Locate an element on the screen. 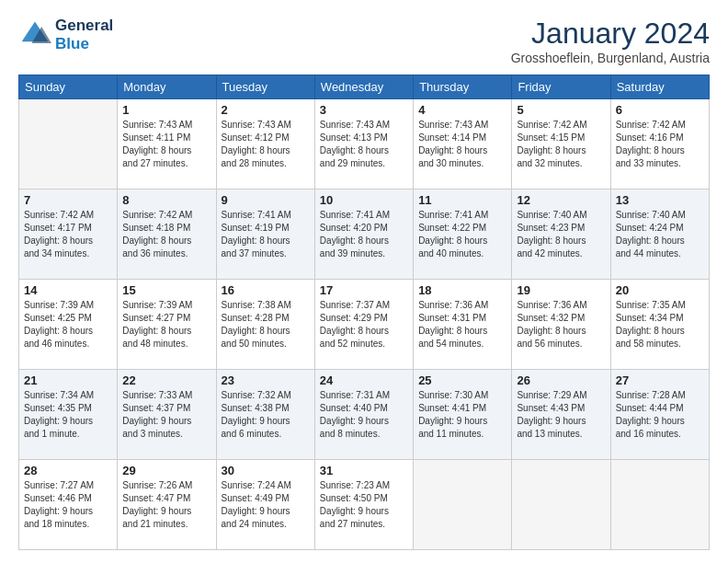 This screenshot has height=563, width=728. logo-icon is located at coordinates (35, 35).